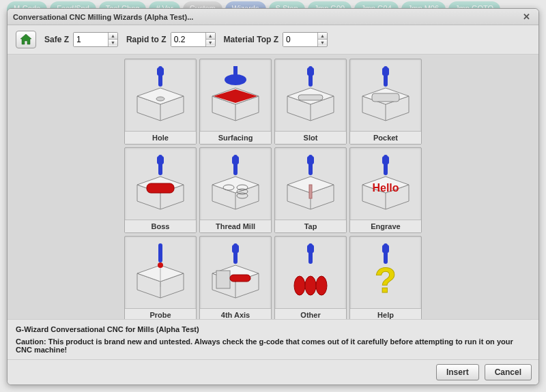 The height and width of the screenshot is (392, 546). Describe the element at coordinates (300, 40) in the screenshot. I see `material-top-input` at that location.